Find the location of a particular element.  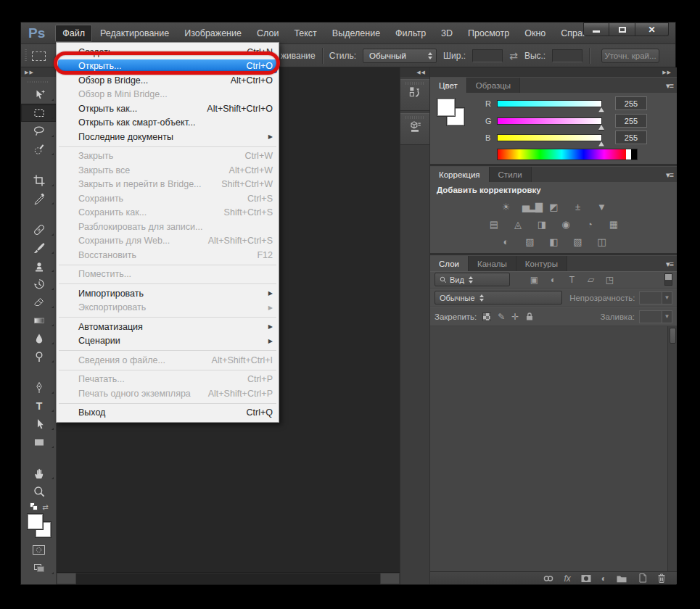

color-balance-icon: ◬ is located at coordinates (518, 225).